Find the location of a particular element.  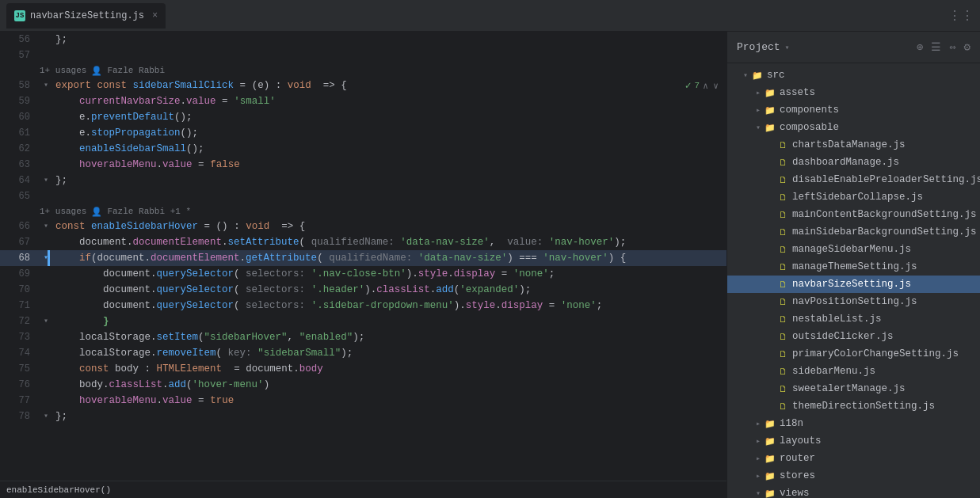

tree-item-components: 📁 components is located at coordinates (854, 110).